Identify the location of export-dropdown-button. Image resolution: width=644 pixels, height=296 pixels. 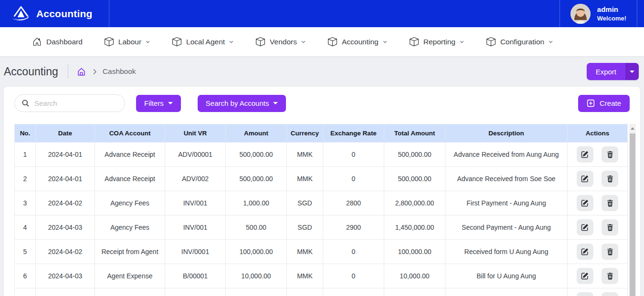
(632, 71).